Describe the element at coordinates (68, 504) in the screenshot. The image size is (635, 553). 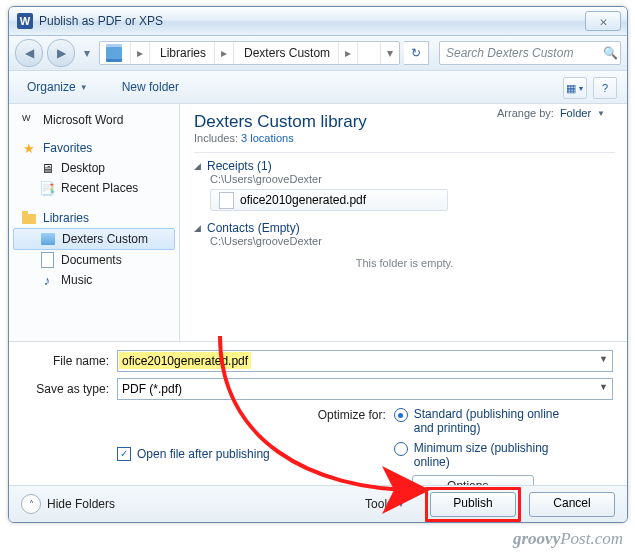
I see `hide-folders-button: ˄ Hide Folders` at that location.